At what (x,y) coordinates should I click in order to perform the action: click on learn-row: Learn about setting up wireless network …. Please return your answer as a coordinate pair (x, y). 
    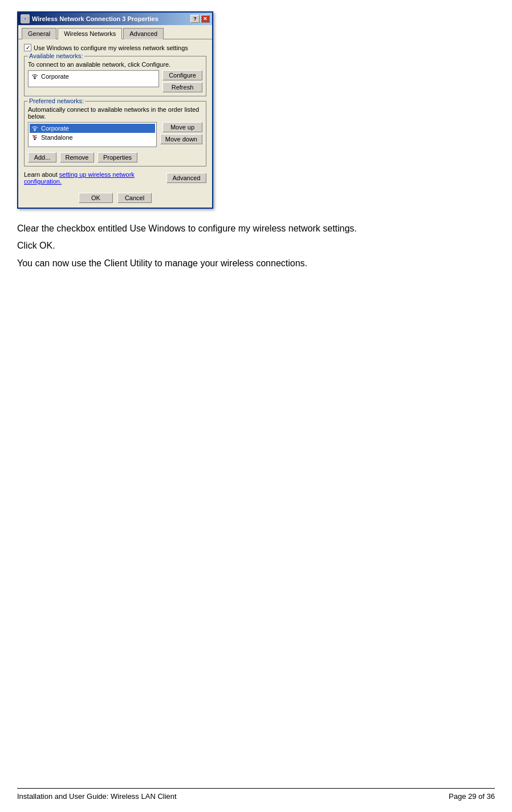
    Looking at the image, I should click on (115, 178).